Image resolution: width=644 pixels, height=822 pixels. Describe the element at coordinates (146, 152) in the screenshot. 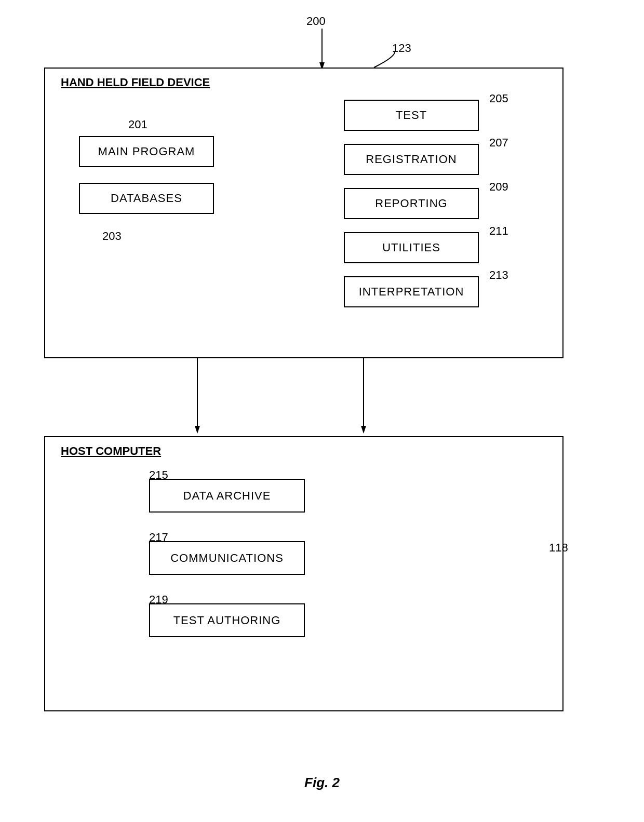

I see `main-program-label: MAIN PROGRAM` at that location.